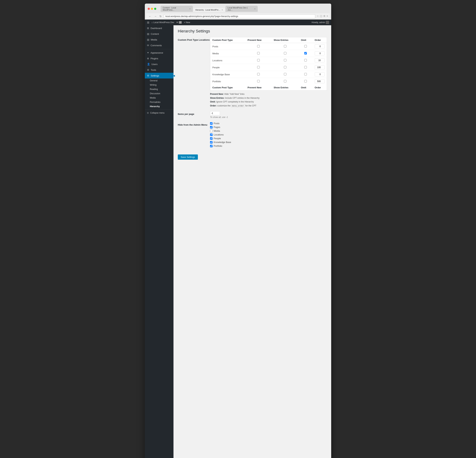  Describe the element at coordinates (159, 93) in the screenshot. I see `sidebar-sub-discussion: Discussion` at that location.